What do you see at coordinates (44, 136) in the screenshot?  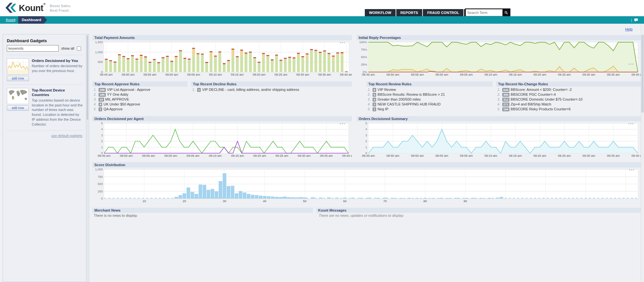 I see `use-default-gadgets-link: use default gadgets` at bounding box center [44, 136].